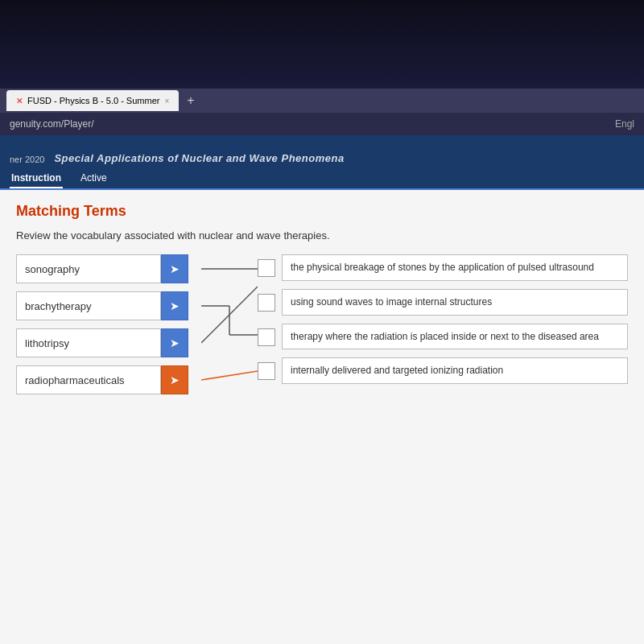  Describe the element at coordinates (175, 380) in the screenshot. I see `arrow-icon-radiopharmaceuticals: ➤` at that location.